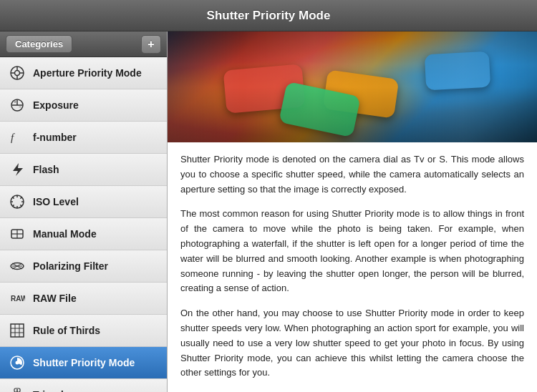 The width and height of the screenshot is (537, 392). Describe the element at coordinates (84, 363) in the screenshot. I see `sidebar-item-label: Shutter Priority Mode` at that location.